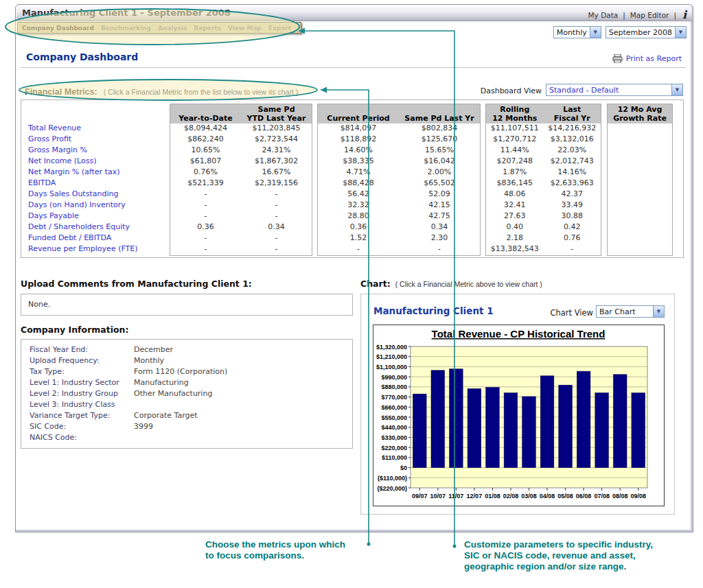  Describe the element at coordinates (275, 550) in the screenshot. I see `callout-choose-metrics: Choose the metrics upon whichto focus co…` at that location.